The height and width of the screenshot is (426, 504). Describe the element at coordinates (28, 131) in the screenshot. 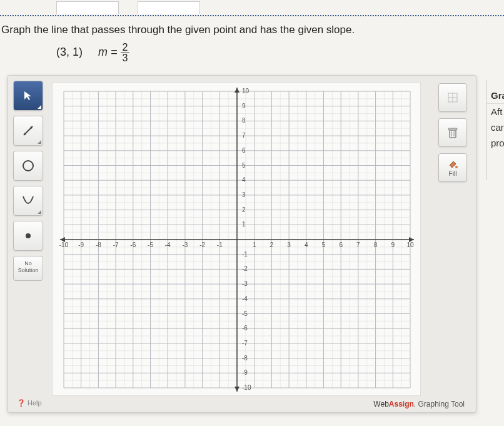

I see `line-icon` at that location.